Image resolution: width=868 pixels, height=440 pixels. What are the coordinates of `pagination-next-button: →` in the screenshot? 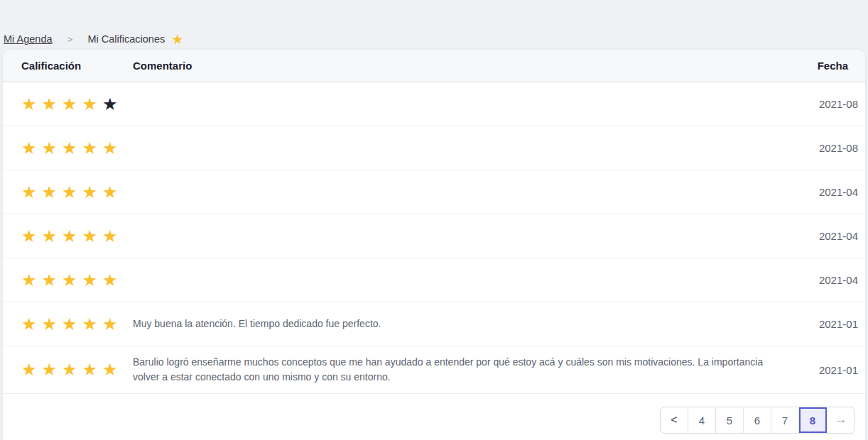 It's located at (841, 420).